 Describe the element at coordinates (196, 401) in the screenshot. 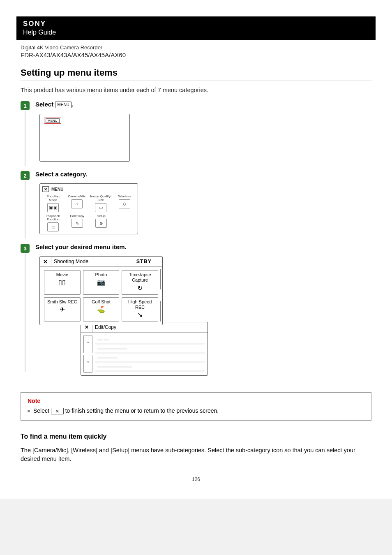

I see `note-title: Note` at that location.